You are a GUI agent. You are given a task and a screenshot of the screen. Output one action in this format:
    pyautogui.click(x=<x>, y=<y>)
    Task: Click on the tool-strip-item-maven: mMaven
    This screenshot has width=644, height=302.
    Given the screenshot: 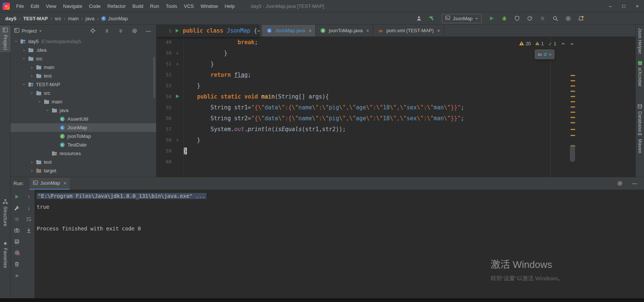 What is the action you would take?
    pyautogui.click(x=640, y=142)
    